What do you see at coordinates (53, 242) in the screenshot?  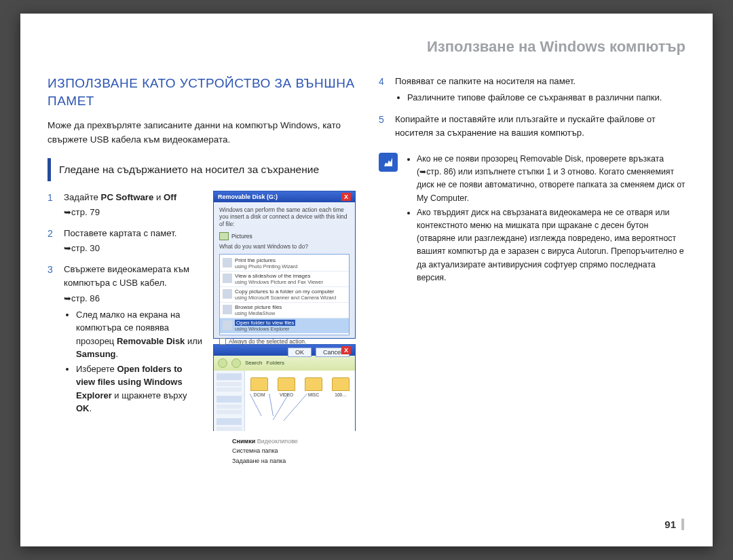 I see `step-number: 2` at bounding box center [53, 242].